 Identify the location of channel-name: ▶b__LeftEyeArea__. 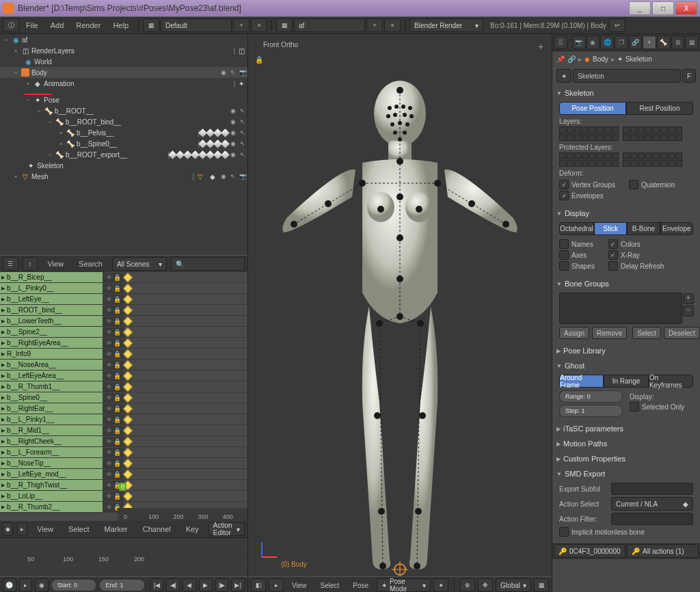
(51, 376).